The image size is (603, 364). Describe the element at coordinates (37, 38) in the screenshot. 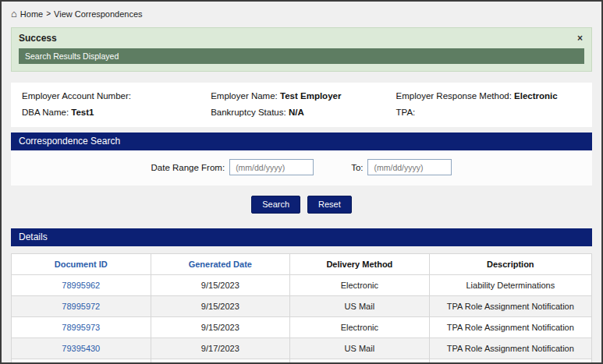

I see `alert-title: Success` at that location.